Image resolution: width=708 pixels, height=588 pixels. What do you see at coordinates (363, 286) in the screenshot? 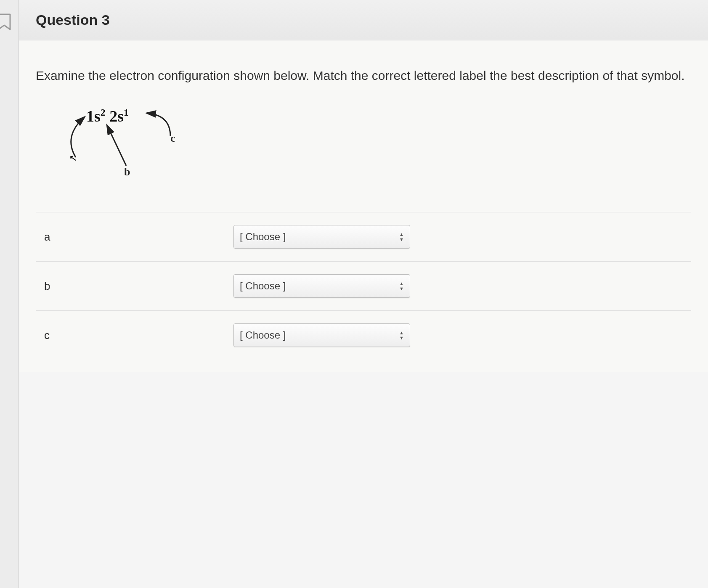
I see `match-row-b: b [ Choose ] ▲▼` at bounding box center [363, 286].